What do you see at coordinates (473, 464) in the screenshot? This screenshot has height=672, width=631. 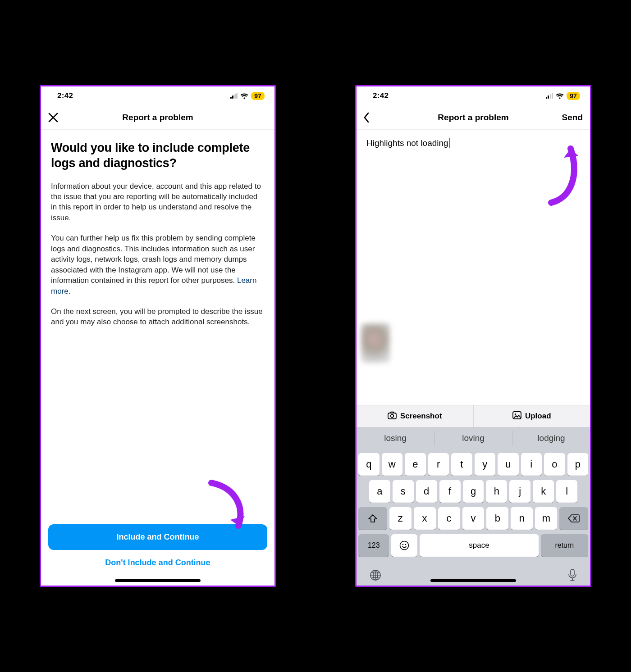 I see `keyboard-row-1: q w e r t y u i o p` at bounding box center [473, 464].